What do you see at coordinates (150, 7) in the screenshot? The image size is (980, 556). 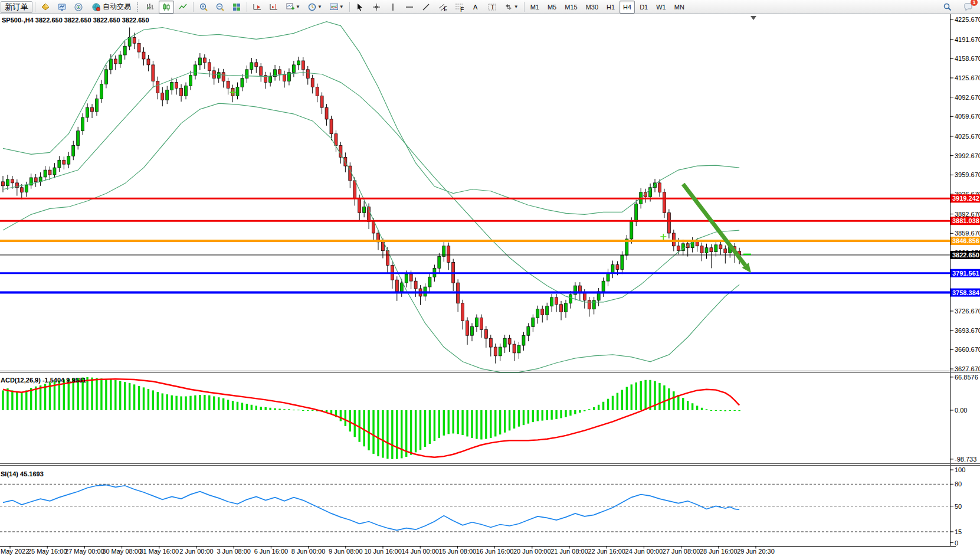 I see `bar-chart-type-button` at bounding box center [150, 7].